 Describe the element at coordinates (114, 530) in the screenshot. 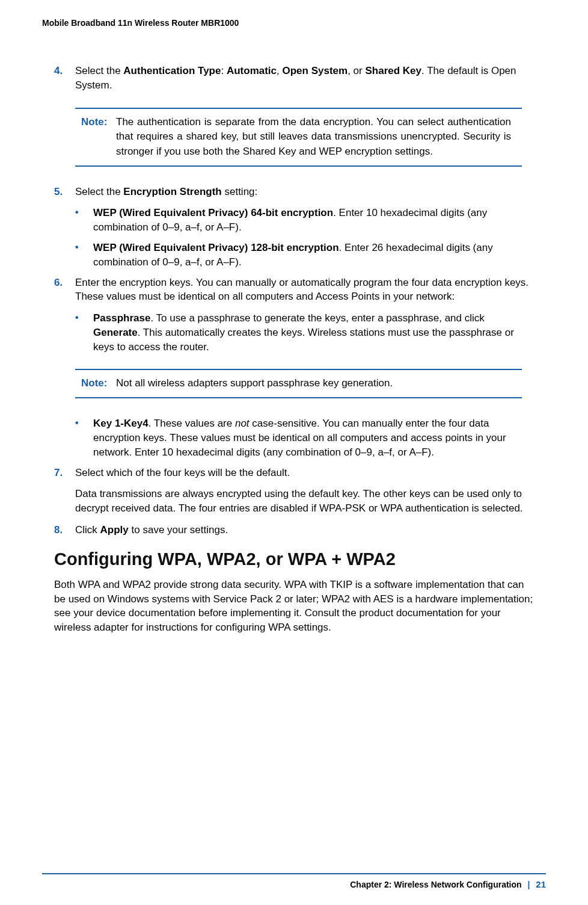

I see `apply-label: Apply` at that location.